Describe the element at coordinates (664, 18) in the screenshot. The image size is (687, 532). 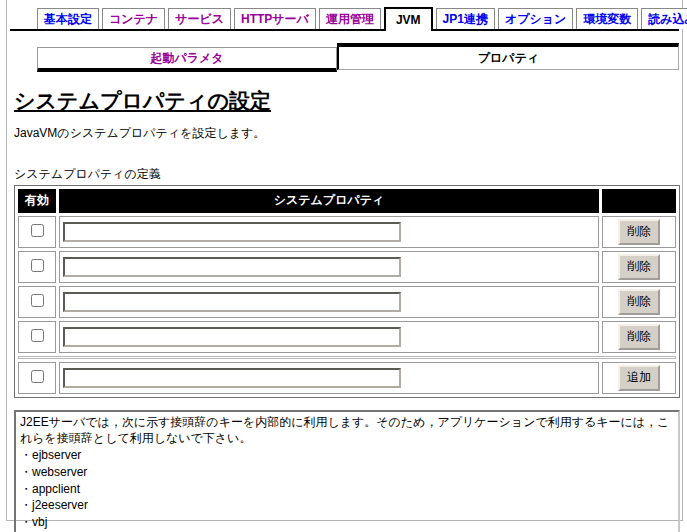
I see `tab-load: 読み込み` at that location.